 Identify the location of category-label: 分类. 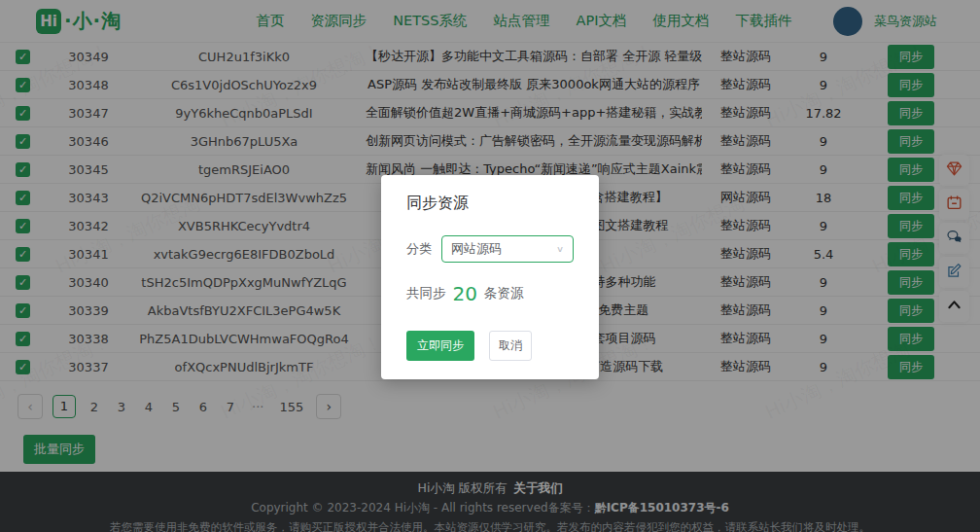
(419, 249).